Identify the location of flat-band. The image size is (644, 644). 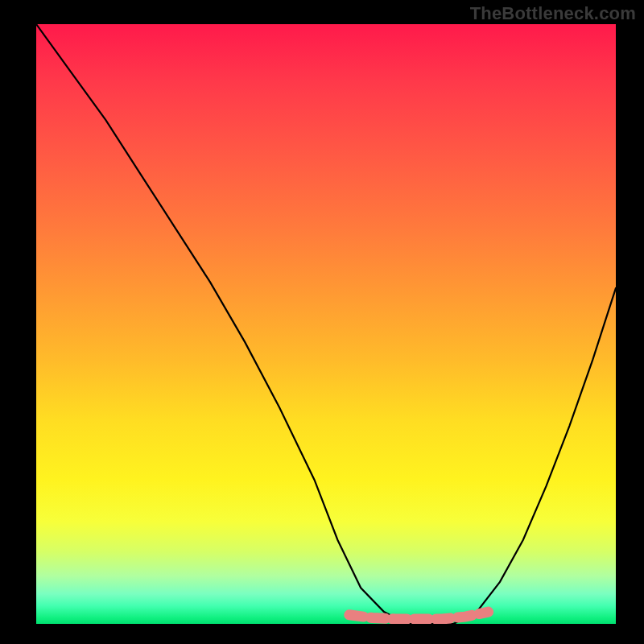
(419, 615).